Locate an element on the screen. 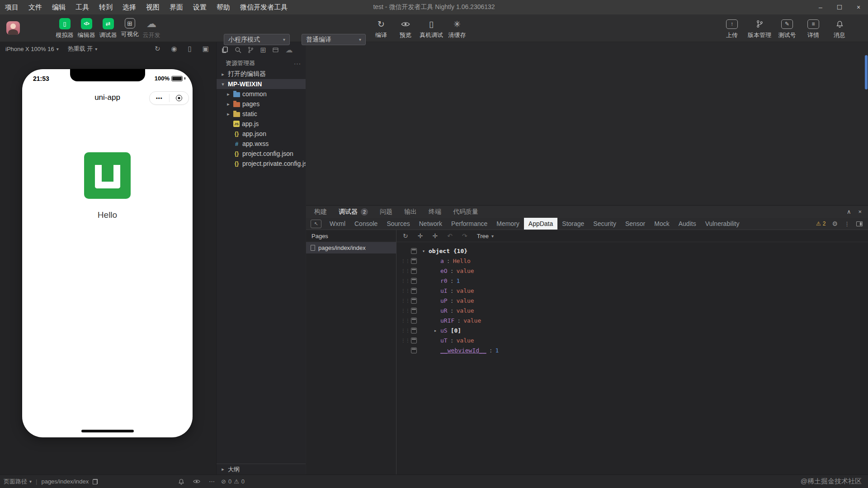 The height and width of the screenshot is (488, 868). tree-item-common: ▸ common is located at coordinates (261, 94).